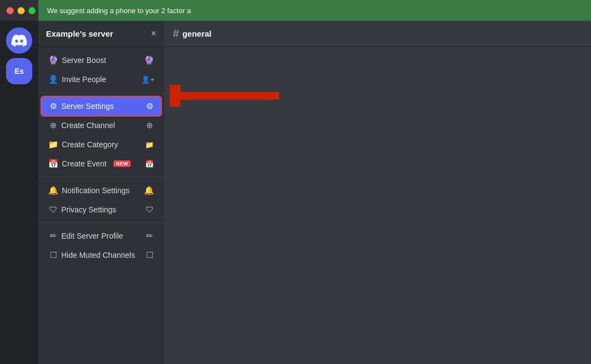 The height and width of the screenshot is (364, 591). Describe the element at coordinates (149, 190) in the screenshot. I see `notification-settings-right-icon: 🔔` at that location.